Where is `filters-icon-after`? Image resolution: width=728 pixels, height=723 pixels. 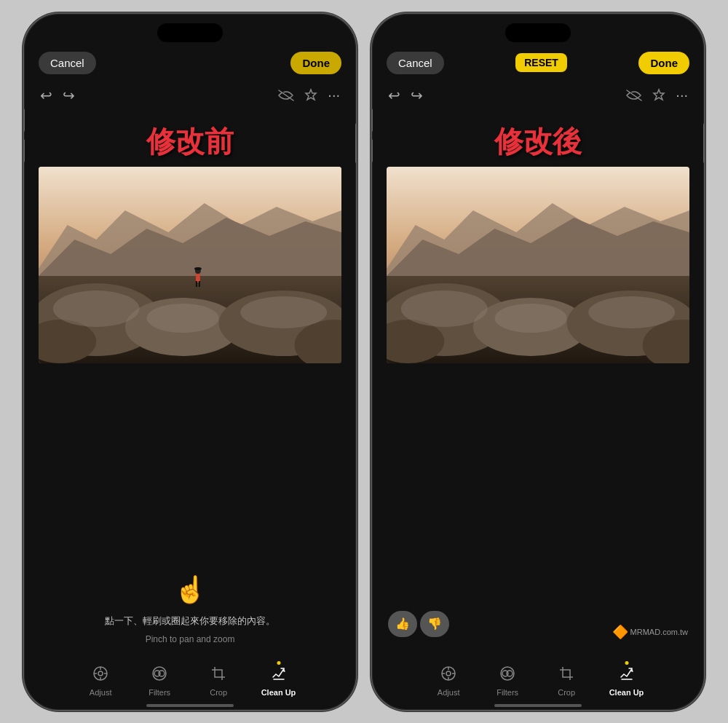 filters-icon-after is located at coordinates (507, 676).